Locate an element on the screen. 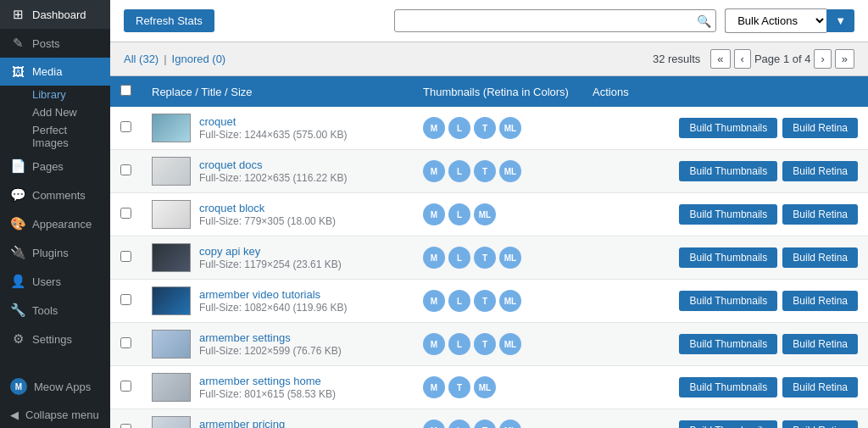 This screenshot has height=428, width=868. filter-sep: | is located at coordinates (164, 59).